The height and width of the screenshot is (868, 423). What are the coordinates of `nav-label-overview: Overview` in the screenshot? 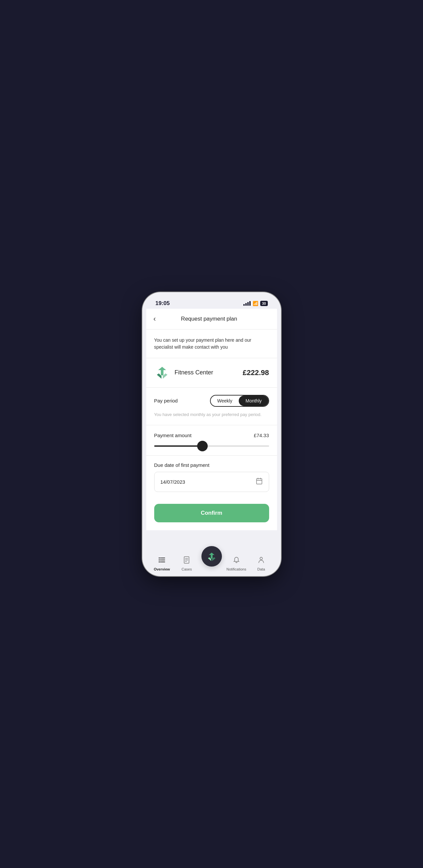 It's located at (162, 569).